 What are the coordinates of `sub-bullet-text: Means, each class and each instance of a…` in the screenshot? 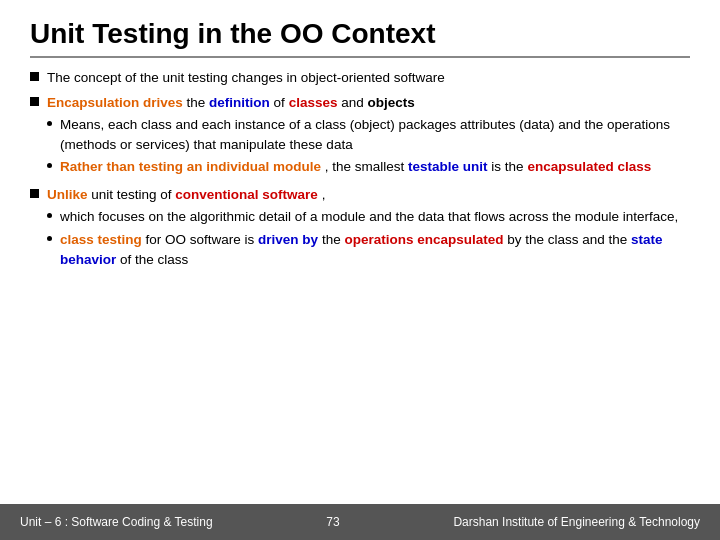 It's located at (375, 134).